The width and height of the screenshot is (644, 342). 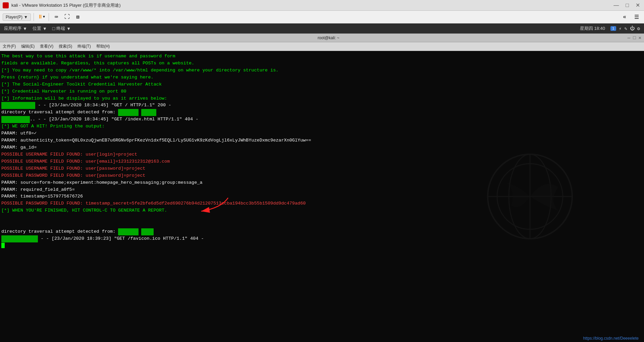 I want to click on term-line-cursor, so click(x=322, y=246).